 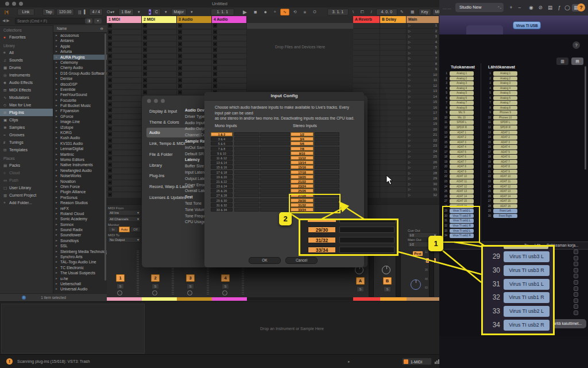 What do you see at coordinates (222, 162) in the screenshot?
I see `mono-input-toggle: 13 & 14` at bounding box center [222, 162].